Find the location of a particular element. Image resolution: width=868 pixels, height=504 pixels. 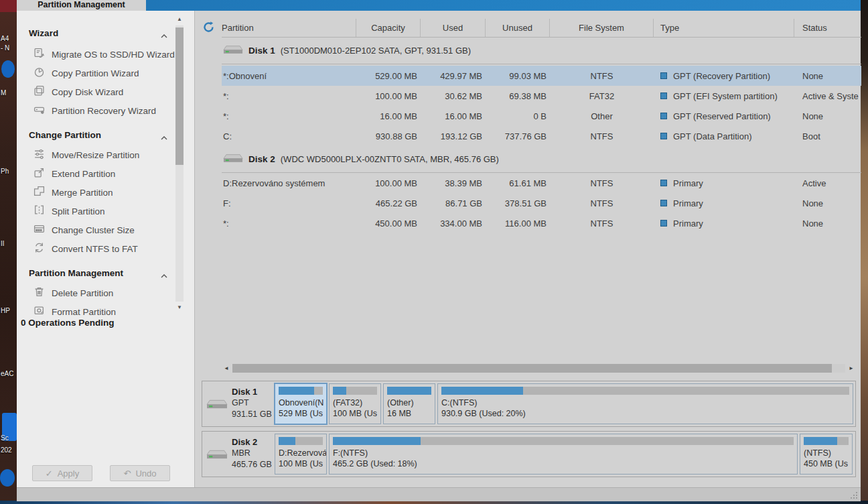

tab-partition-management: Partition Management is located at coordinates (82, 5).